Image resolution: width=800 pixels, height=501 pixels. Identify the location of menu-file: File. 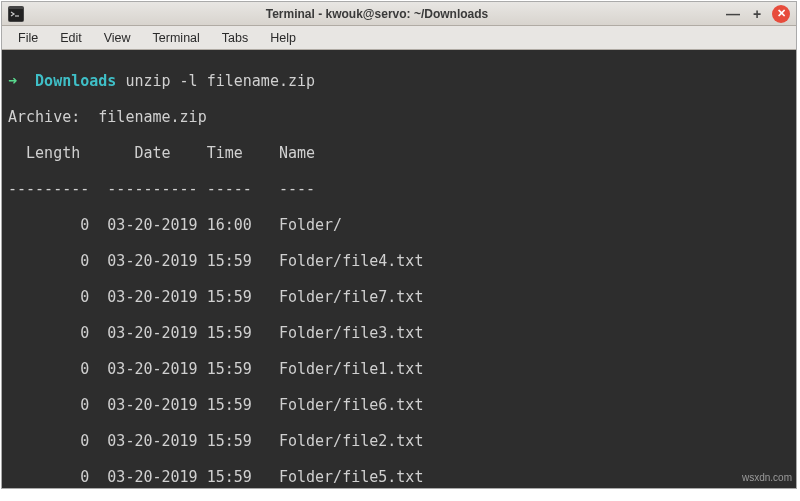
(28, 38).